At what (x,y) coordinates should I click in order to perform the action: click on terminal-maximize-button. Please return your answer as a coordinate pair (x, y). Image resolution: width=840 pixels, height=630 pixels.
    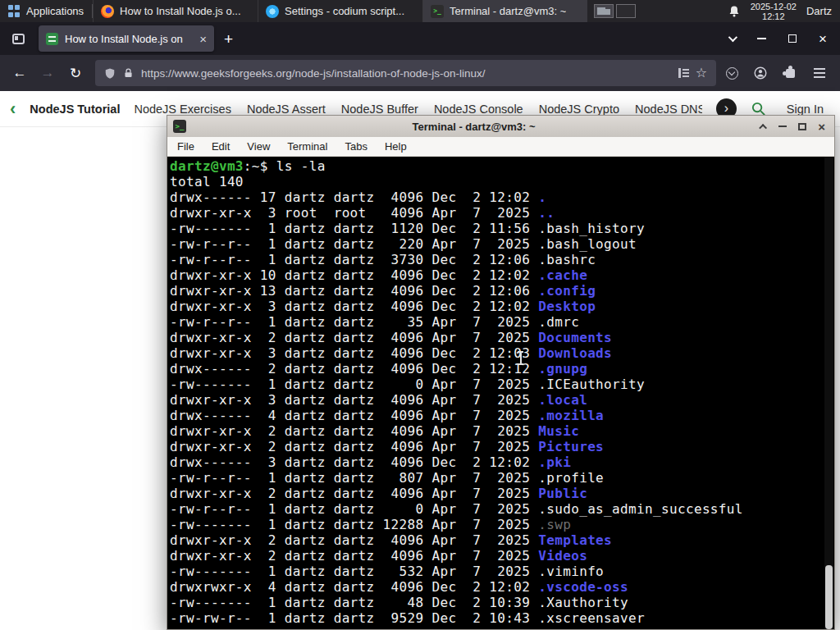
    Looking at the image, I should click on (802, 126).